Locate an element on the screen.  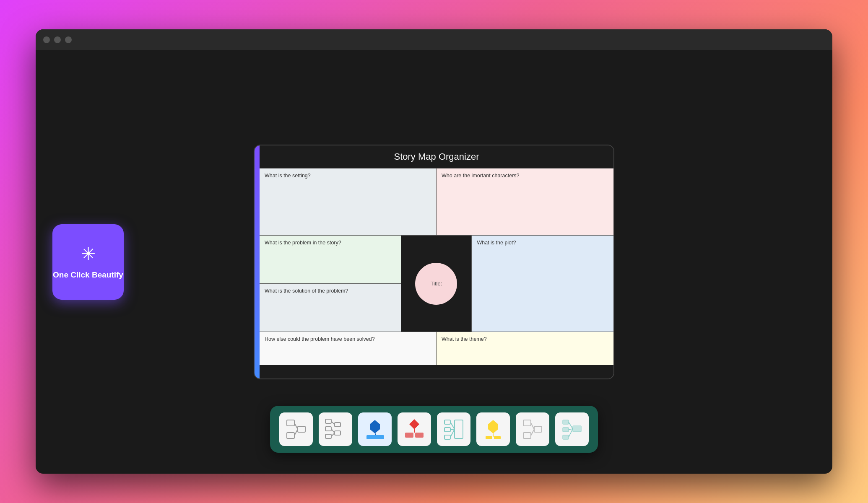
cell-theme: What is the theme? is located at coordinates (525, 349).